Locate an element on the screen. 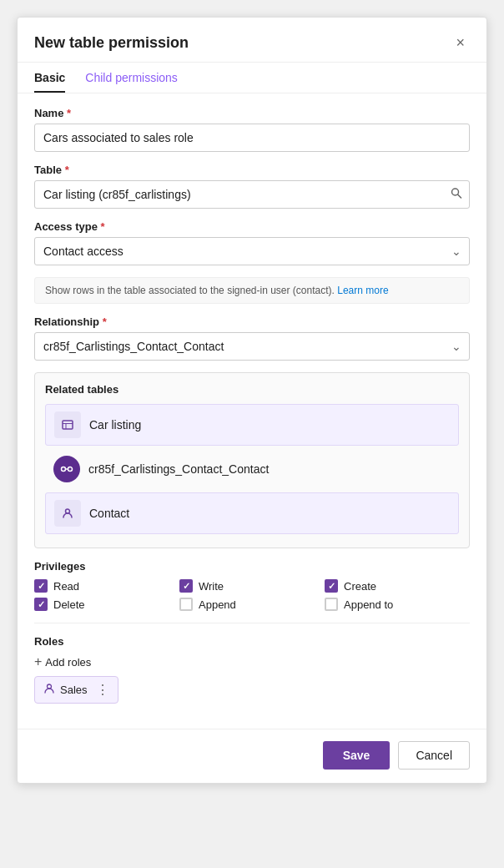 The image size is (504, 868). access-type-info: Show rows in the table associated to the… is located at coordinates (252, 290).